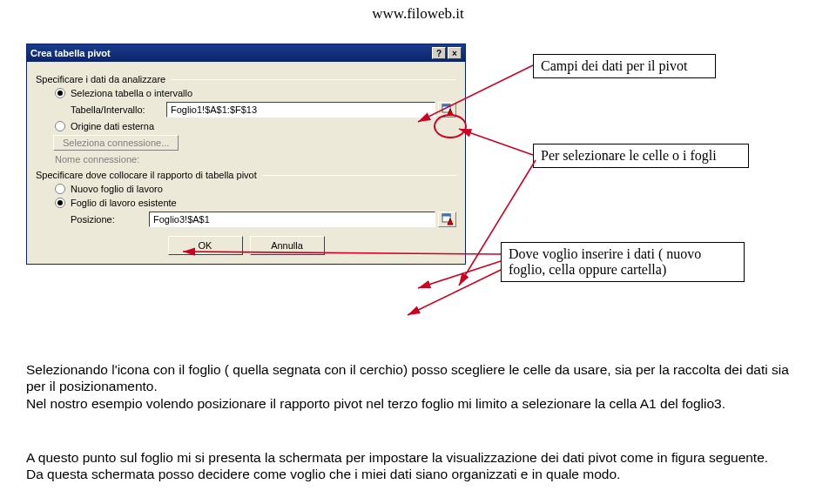 This screenshot has width=836, height=504. What do you see at coordinates (376, 404) in the screenshot?
I see `paragraph-2-text: Nel nostro esempio volendo posizionare i…` at bounding box center [376, 404].